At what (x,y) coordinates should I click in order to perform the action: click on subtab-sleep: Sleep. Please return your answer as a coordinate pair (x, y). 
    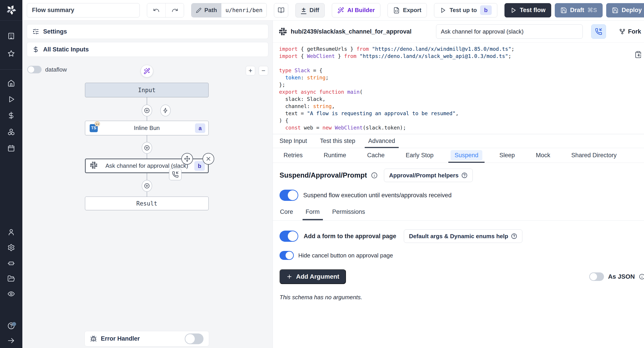
    Looking at the image, I should click on (507, 155).